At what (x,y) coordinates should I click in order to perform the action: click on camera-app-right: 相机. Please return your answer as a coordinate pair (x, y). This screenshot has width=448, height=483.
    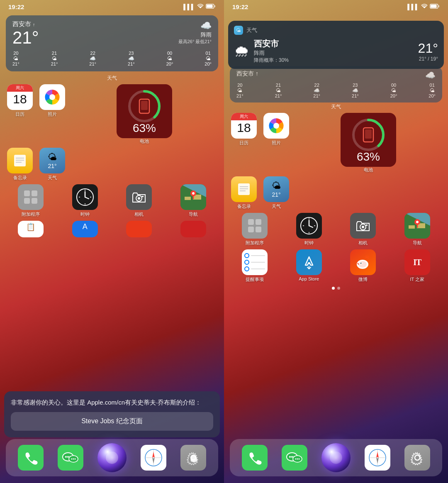
    Looking at the image, I should click on (363, 229).